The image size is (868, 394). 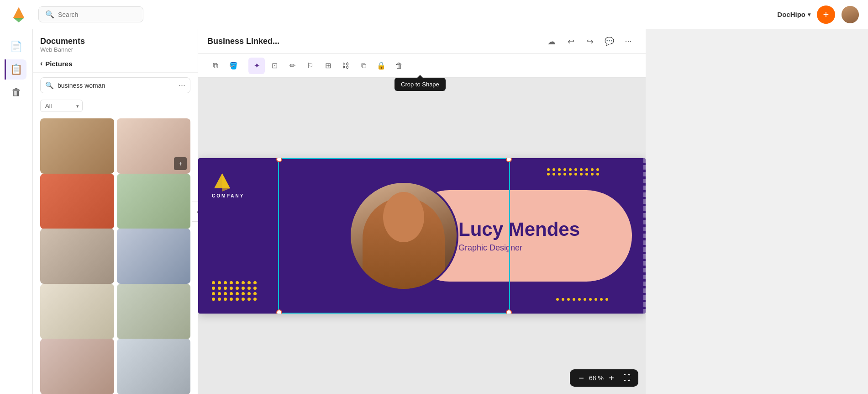 I want to click on zoom-out-icon: −, so click(x=581, y=378).